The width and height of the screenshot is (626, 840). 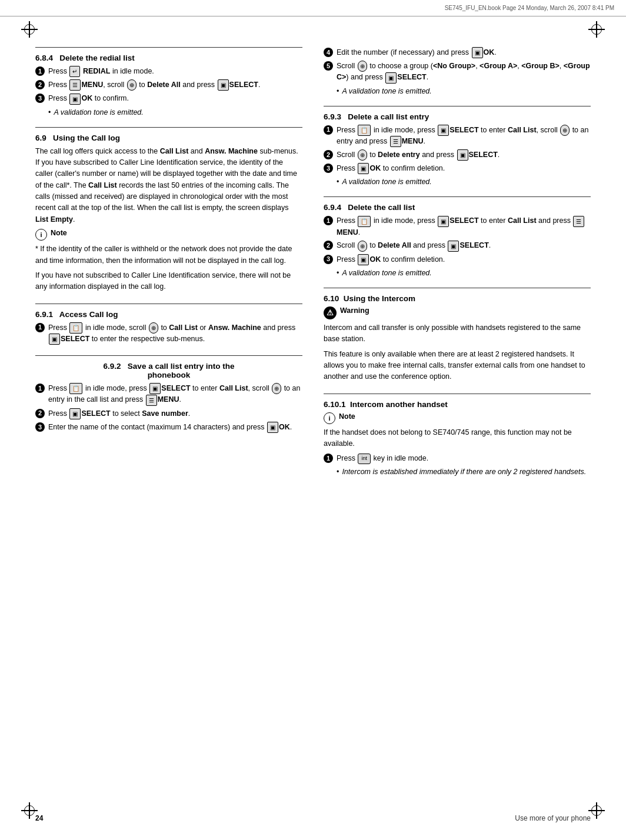 What do you see at coordinates (364, 260) in the screenshot?
I see `ok-icon-5: ▣` at bounding box center [364, 260].